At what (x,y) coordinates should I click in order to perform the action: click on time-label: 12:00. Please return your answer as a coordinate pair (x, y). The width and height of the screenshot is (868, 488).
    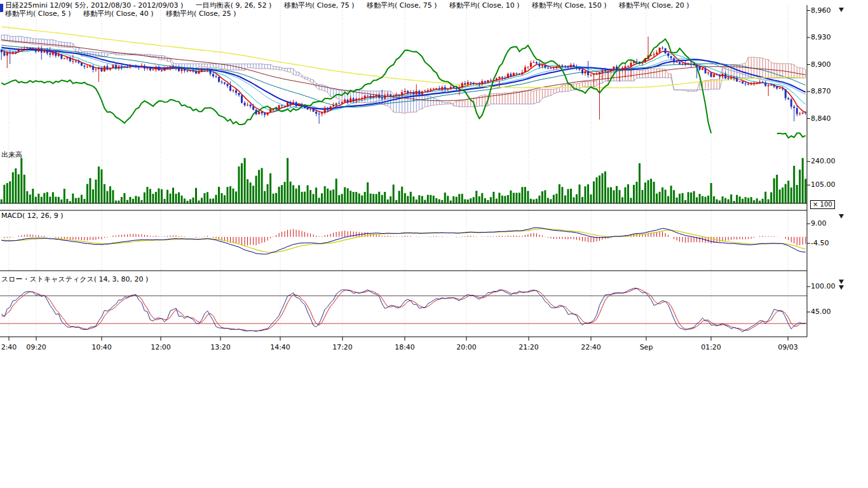
    Looking at the image, I should click on (161, 347).